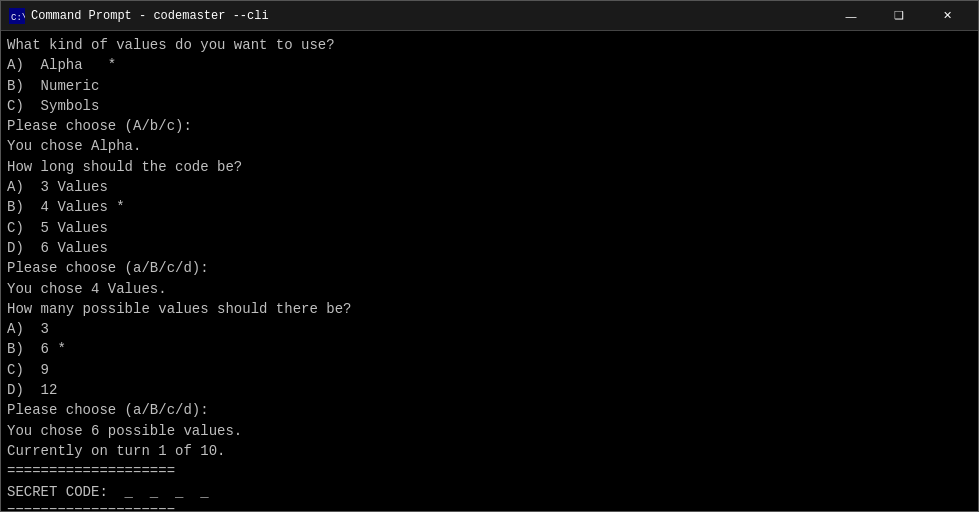 Image resolution: width=979 pixels, height=512 pixels. What do you see at coordinates (490, 45) in the screenshot?
I see `terminal-line: What kind of values do you want to use?` at bounding box center [490, 45].